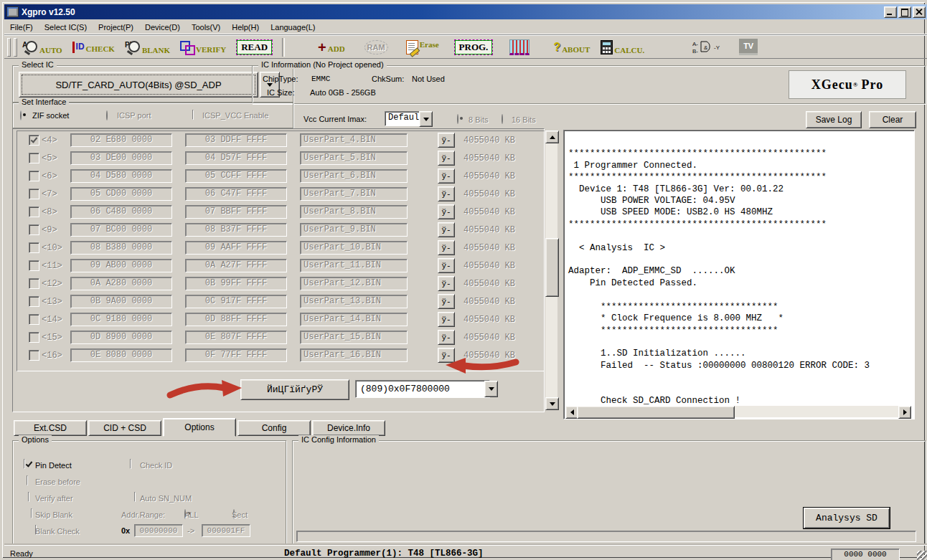 This screenshot has height=560, width=927. Describe the element at coordinates (138, 85) in the screenshot. I see `select-ic-button: SD/TF_CARD_AUTO(4Bits) @SD_ADP` at that location.